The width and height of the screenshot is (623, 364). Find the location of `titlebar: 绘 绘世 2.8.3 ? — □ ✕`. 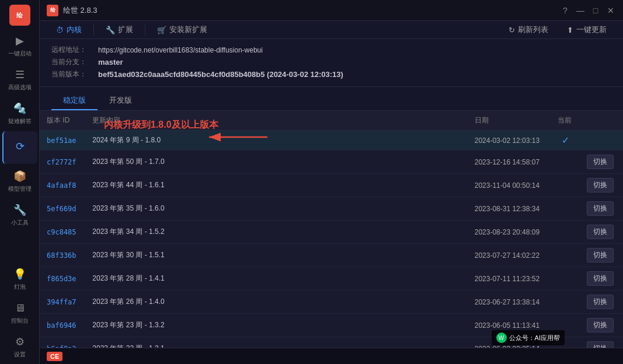

titlebar: 绘 绘世 2.8.3 ? — □ ✕ is located at coordinates (332, 10).